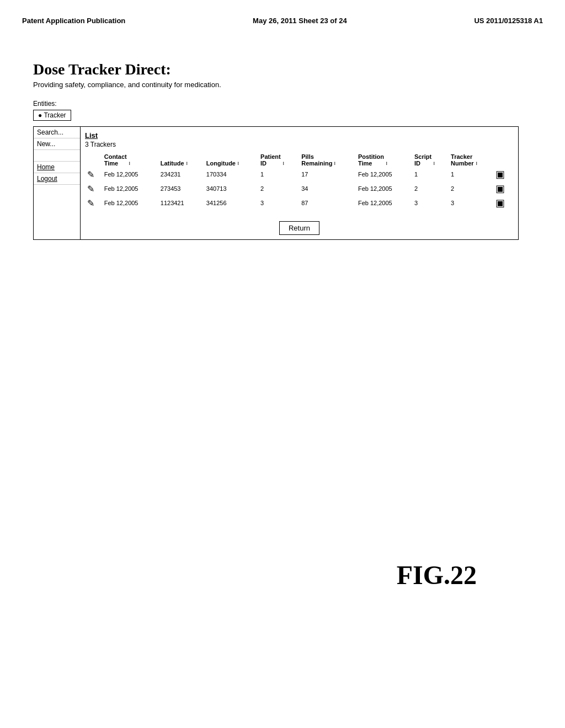 This screenshot has width=565, height=728. What do you see at coordinates (276, 85) in the screenshot?
I see `app-subtitle: Providing safety, compliance, and contin…` at bounding box center [276, 85].